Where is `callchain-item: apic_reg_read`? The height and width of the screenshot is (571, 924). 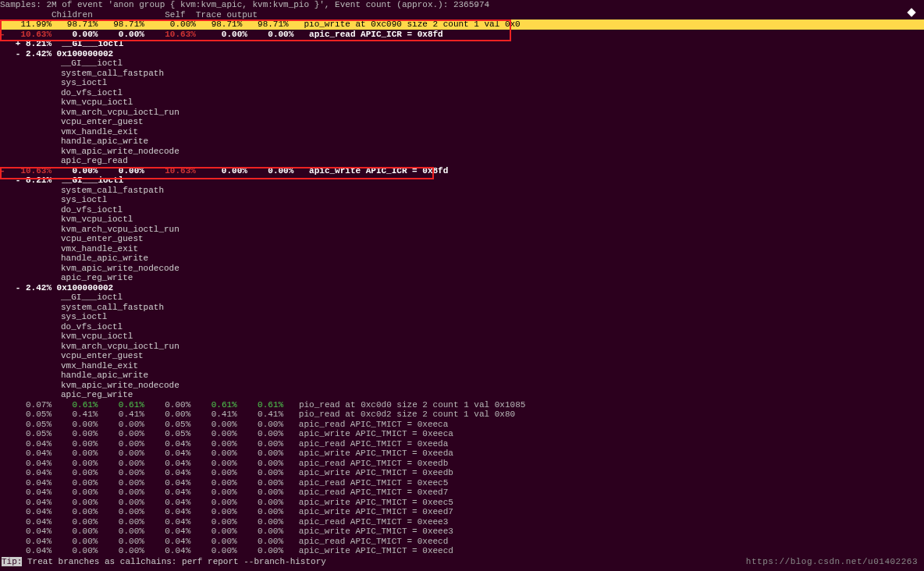 callchain-item: apic_reg_read is located at coordinates (462, 161).